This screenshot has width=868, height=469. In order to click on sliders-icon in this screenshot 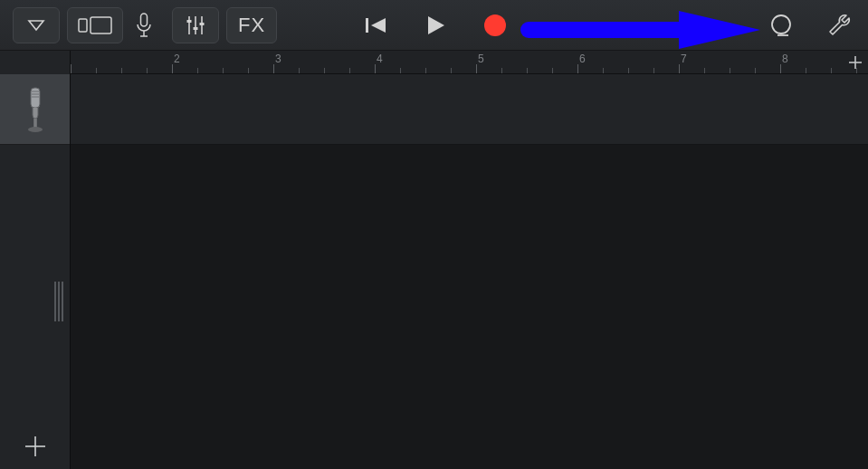, I will do `click(196, 25)`.